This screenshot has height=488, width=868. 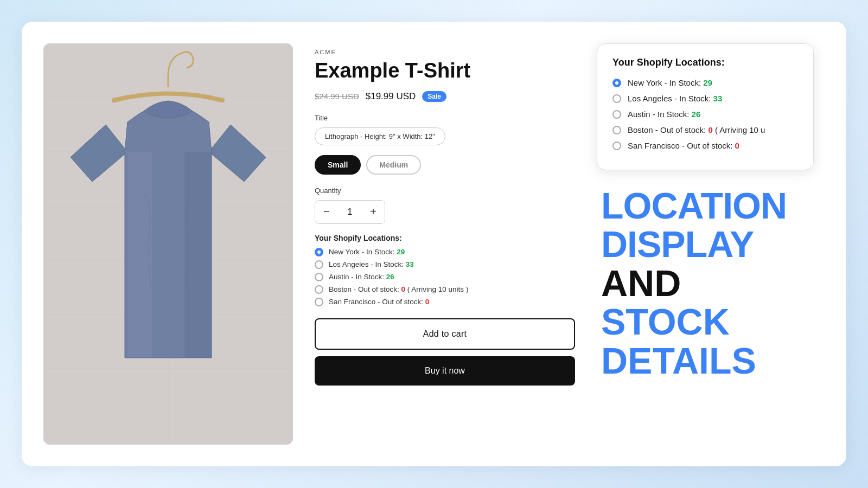 What do you see at coordinates (445, 191) in the screenshot?
I see `quantity-label: Quantity` at bounding box center [445, 191].